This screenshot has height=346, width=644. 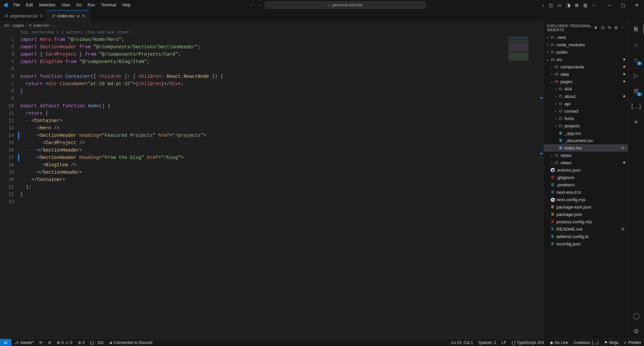 I want to click on eol: LF, so click(x=504, y=343).